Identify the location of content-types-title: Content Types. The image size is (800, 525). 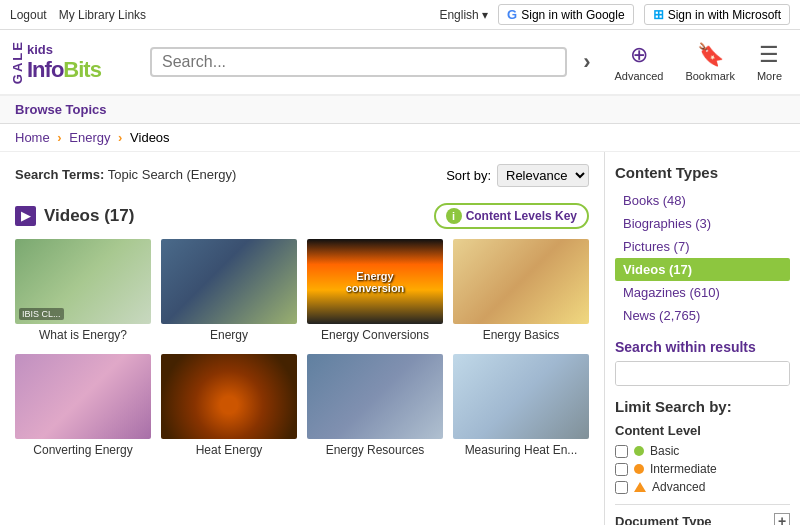
(702, 172).